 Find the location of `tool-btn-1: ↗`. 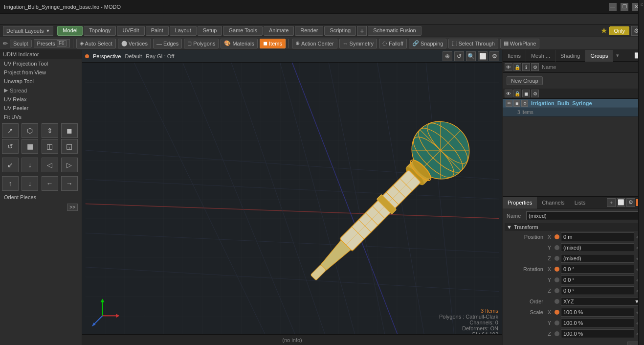

tool-btn-1: ↗ is located at coordinates (10, 131).